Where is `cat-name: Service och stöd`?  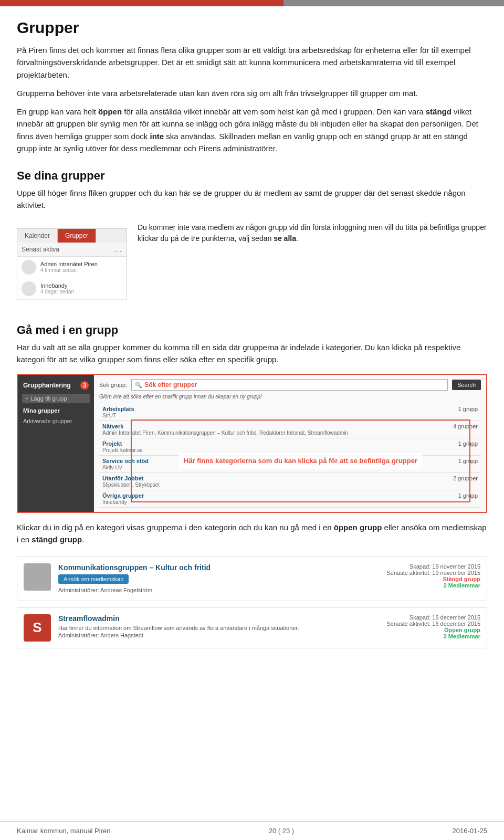
cat-name: Service och stöd is located at coordinates (125, 461).